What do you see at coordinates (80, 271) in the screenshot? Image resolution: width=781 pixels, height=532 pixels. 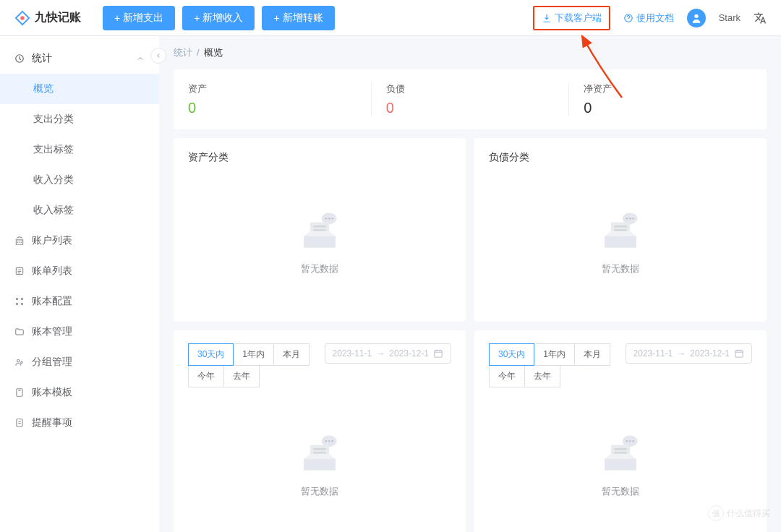 I see `sidebar-item-bills: 账单列表` at bounding box center [80, 271].